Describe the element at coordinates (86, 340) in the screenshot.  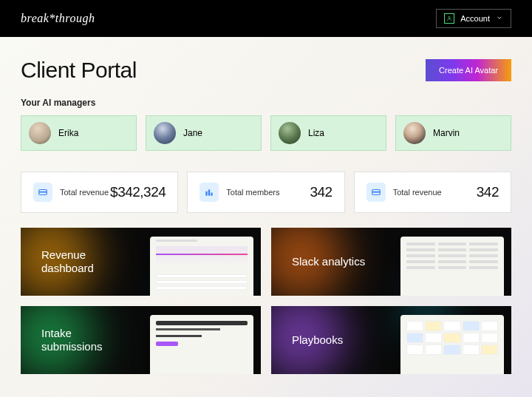
I see `panel-title: Intake submissions` at that location.